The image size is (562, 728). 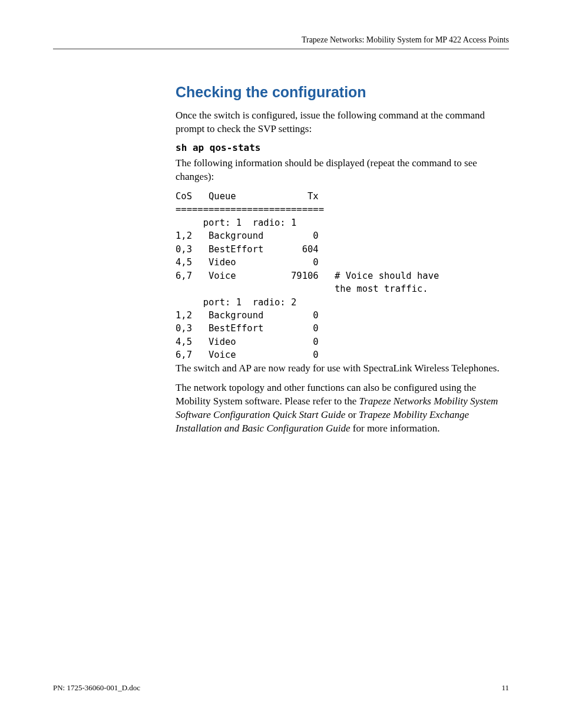 I want to click on intro-paragraph: Once the switch is configured, issue the…, so click(x=342, y=123).